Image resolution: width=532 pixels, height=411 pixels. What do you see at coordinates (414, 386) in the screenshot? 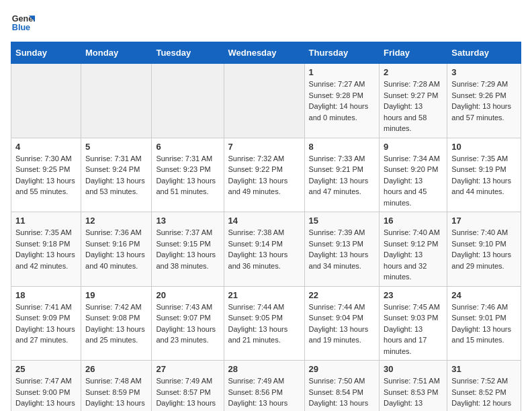
I see `day-cell-30: 30Sunrise: 7:51 AMSunset: 8:53 PMDayligh…` at bounding box center [414, 386].